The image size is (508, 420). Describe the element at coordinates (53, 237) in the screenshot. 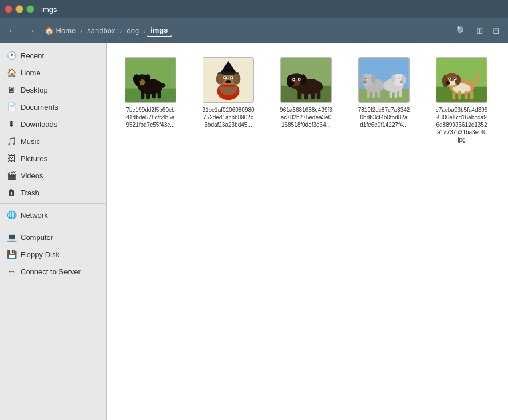

I see `sidebar-item-computer: 💻 Computer` at that location.